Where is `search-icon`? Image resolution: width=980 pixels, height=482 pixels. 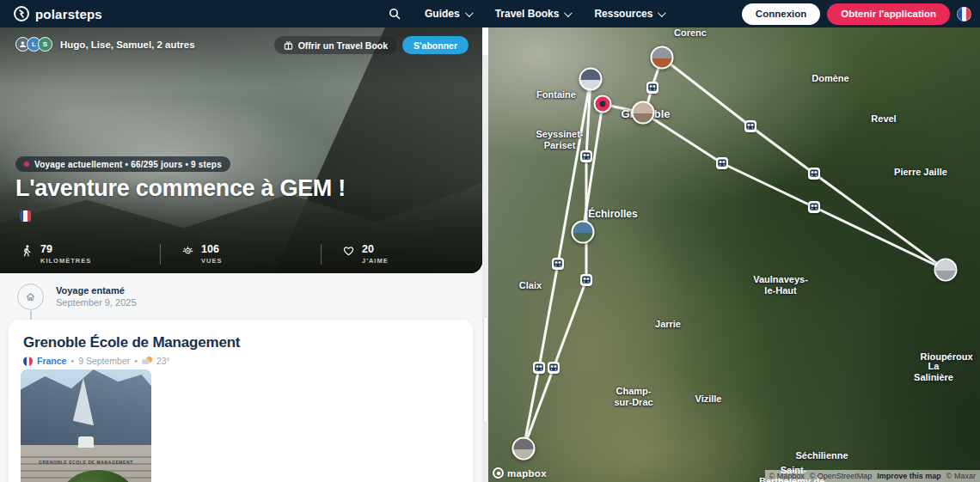 search-icon is located at coordinates (395, 14).